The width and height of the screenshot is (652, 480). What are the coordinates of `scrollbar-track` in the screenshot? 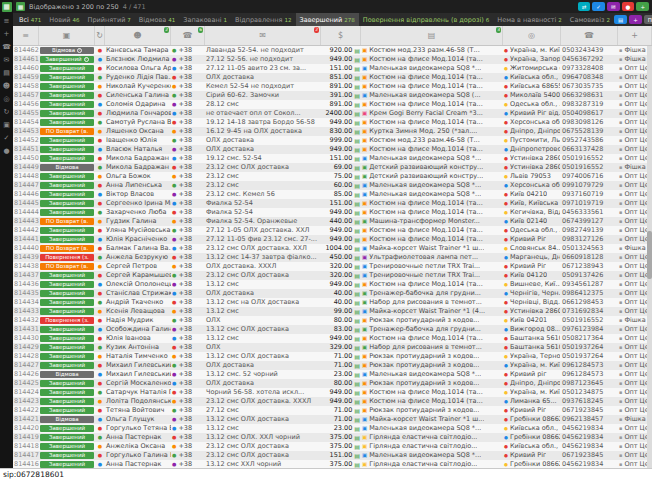 It's located at (650, 257).